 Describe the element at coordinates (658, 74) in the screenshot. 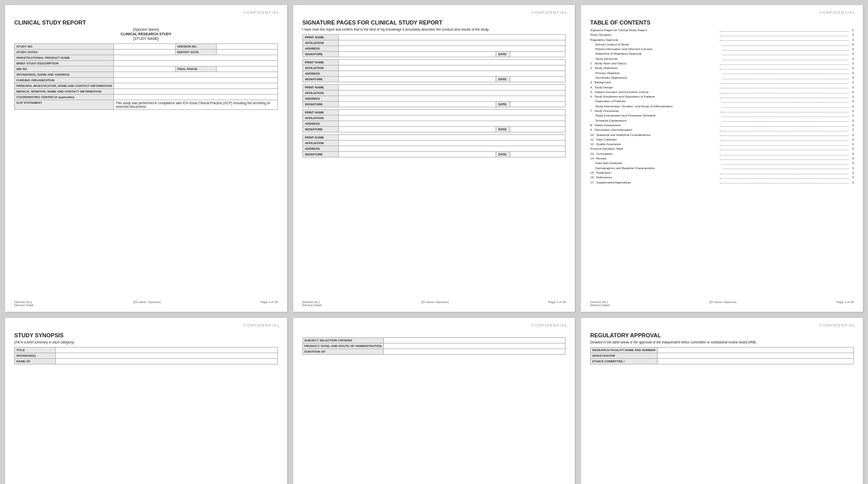

I see `toc-text-10: Primary Objective` at that location.